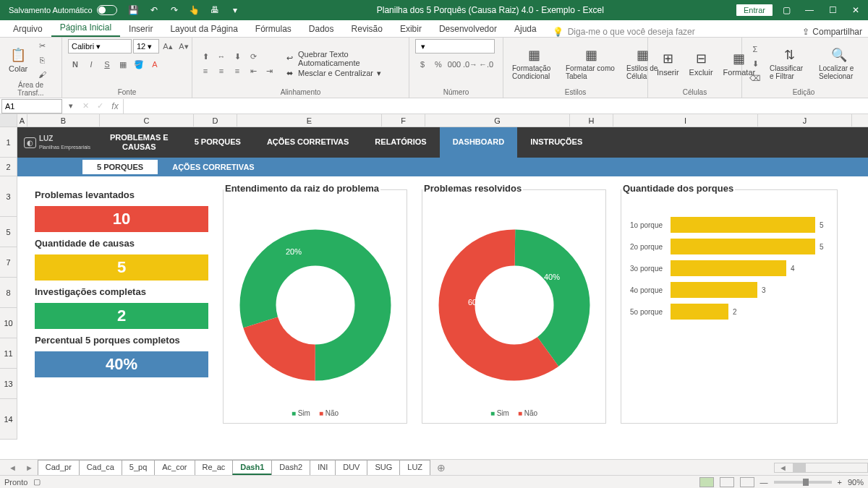 The width and height of the screenshot is (868, 488). I want to click on dashnav-item: INSTRUÇÕES, so click(556, 142).